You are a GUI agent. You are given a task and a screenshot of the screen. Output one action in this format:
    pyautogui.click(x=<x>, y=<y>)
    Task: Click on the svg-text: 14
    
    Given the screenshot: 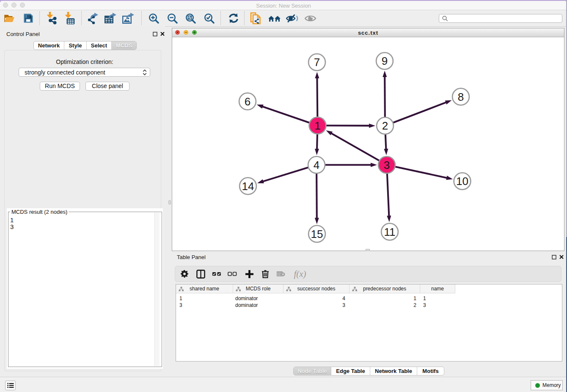 What is the action you would take?
    pyautogui.click(x=248, y=186)
    